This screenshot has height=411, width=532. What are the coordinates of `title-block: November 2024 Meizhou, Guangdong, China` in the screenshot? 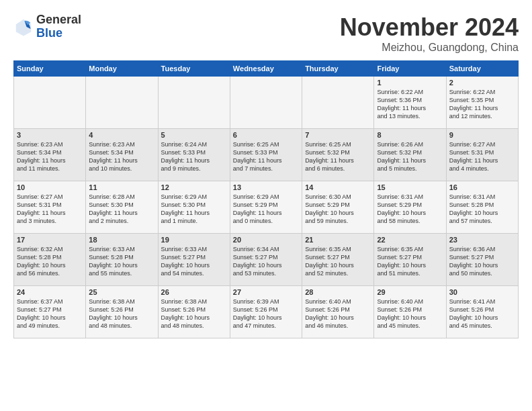 It's located at (429, 34).